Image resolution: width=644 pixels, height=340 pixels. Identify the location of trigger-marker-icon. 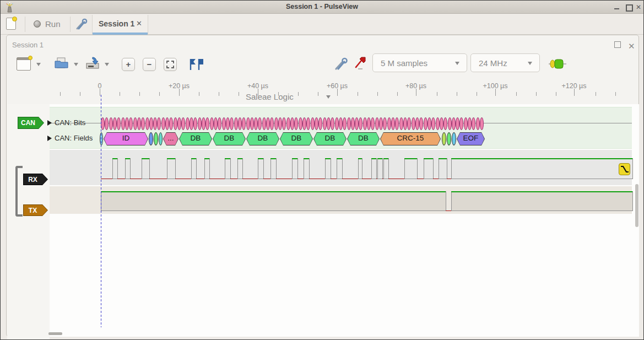
(625, 169).